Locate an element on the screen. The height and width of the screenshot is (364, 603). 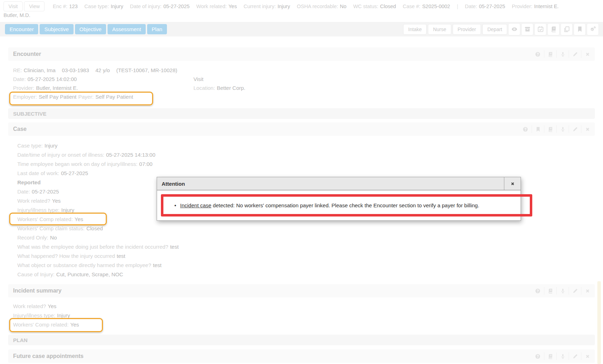
employer-label: Employer: is located at coordinates (25, 97).